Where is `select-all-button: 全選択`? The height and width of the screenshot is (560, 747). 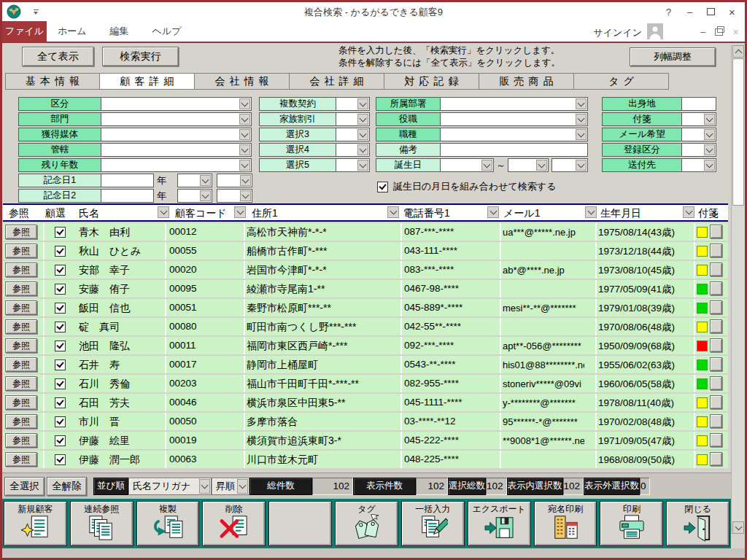
select-all-button: 全選択 is located at coordinates (25, 486).